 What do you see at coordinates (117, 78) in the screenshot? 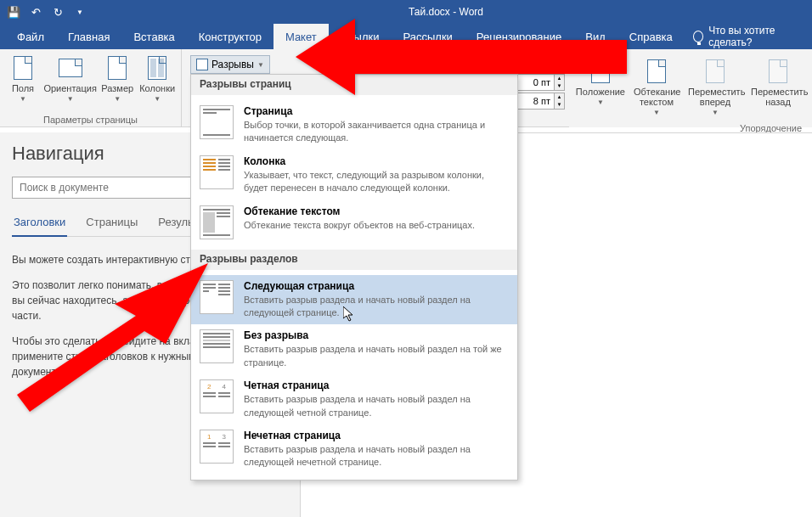
I see `size-button: Размер ▼` at bounding box center [117, 78].